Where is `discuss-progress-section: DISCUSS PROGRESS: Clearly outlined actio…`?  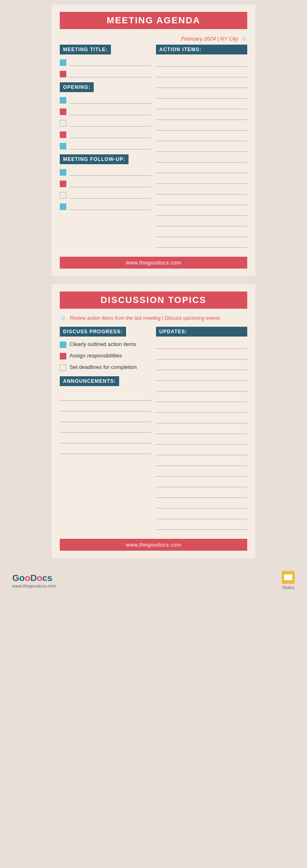 discuss-progress-section: DISCUSS PROGRESS: Clearly outlined actio… is located at coordinates (106, 349).